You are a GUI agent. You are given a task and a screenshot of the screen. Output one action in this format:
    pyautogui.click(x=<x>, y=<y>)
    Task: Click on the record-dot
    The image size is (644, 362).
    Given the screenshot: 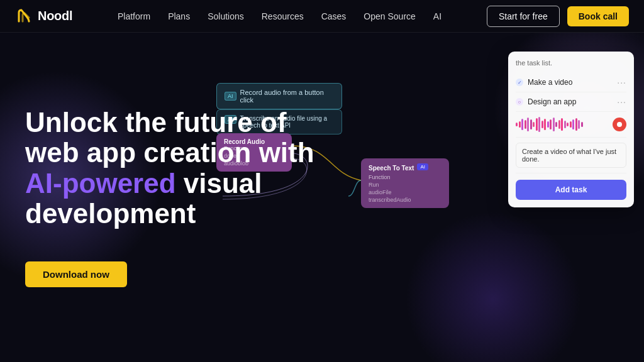 What is the action you would take?
    pyautogui.click(x=619, y=124)
    